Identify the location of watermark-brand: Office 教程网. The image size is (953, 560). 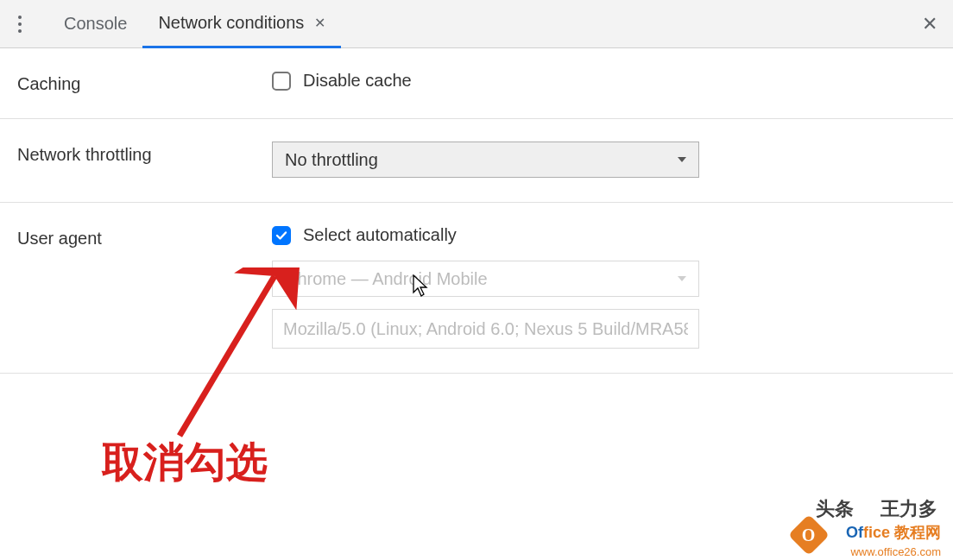
(893, 532).